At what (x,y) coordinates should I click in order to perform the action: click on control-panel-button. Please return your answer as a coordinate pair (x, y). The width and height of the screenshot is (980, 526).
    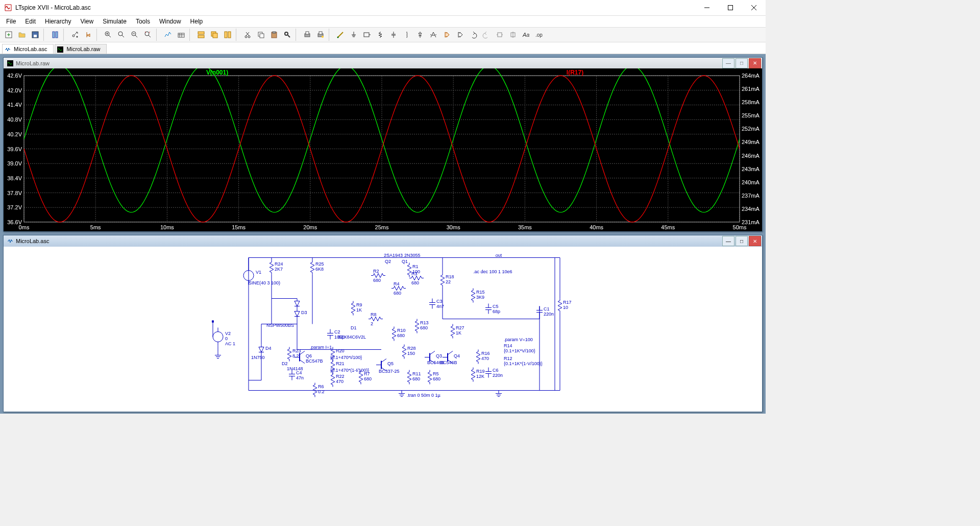
    Looking at the image, I should click on (55, 35).